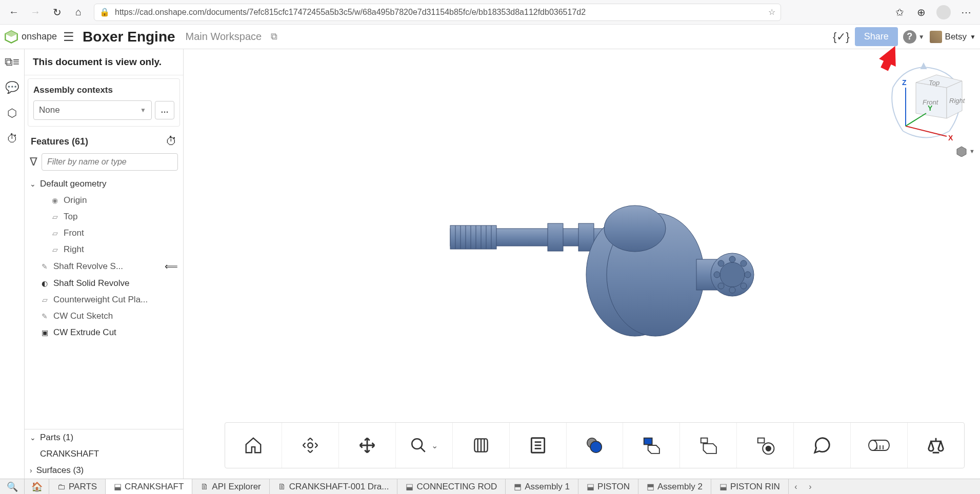  Describe the element at coordinates (104, 300) in the screenshot. I see `tree-counterweight-plane: ▱Counterweight Cut Pla...` at that location.